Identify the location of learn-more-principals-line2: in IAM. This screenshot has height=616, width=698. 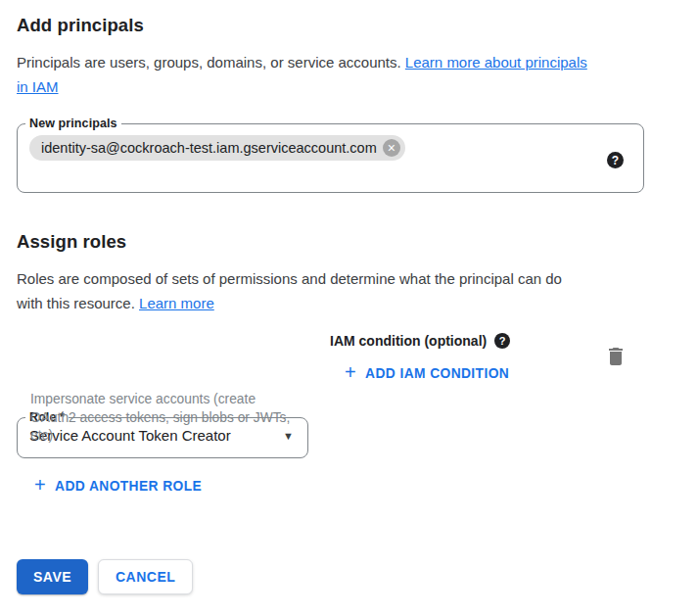
(37, 86).